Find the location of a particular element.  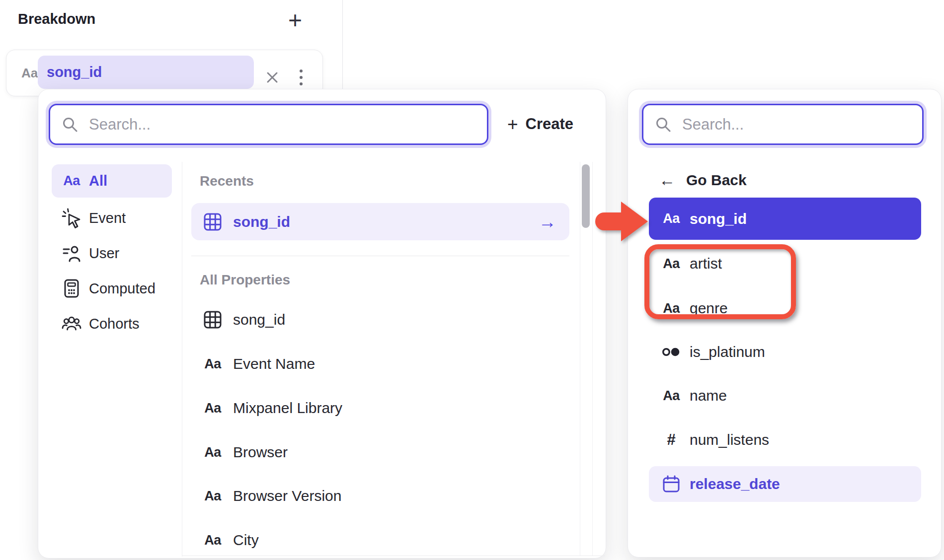

field-item-genre: Aa genre is located at coordinates (785, 308).